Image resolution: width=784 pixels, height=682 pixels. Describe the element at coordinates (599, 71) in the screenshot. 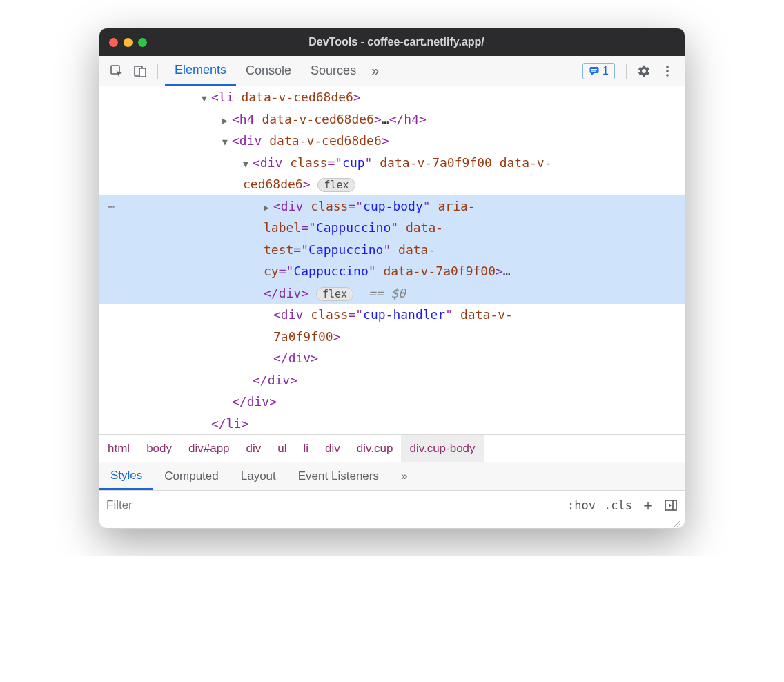

I see `issues-badge: 1` at that location.